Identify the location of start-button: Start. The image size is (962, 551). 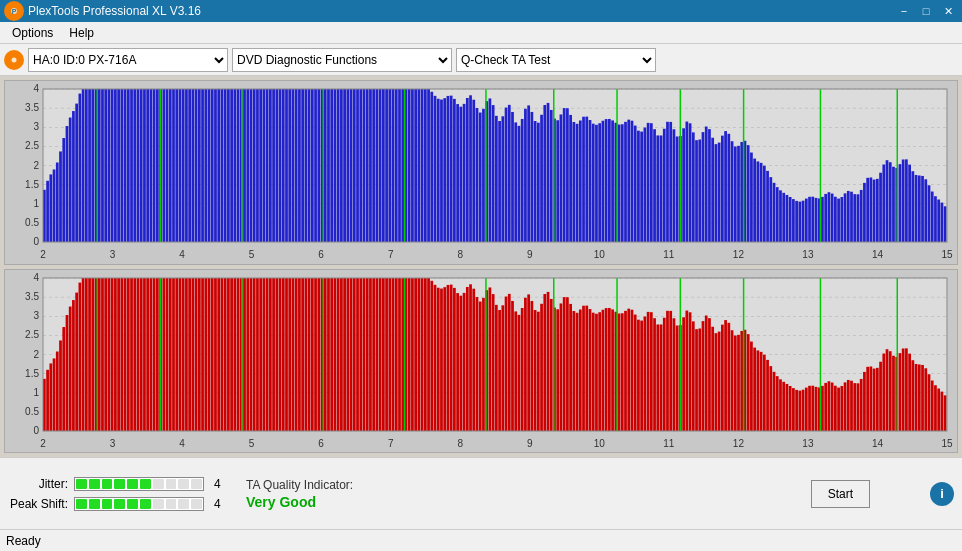
(840, 494).